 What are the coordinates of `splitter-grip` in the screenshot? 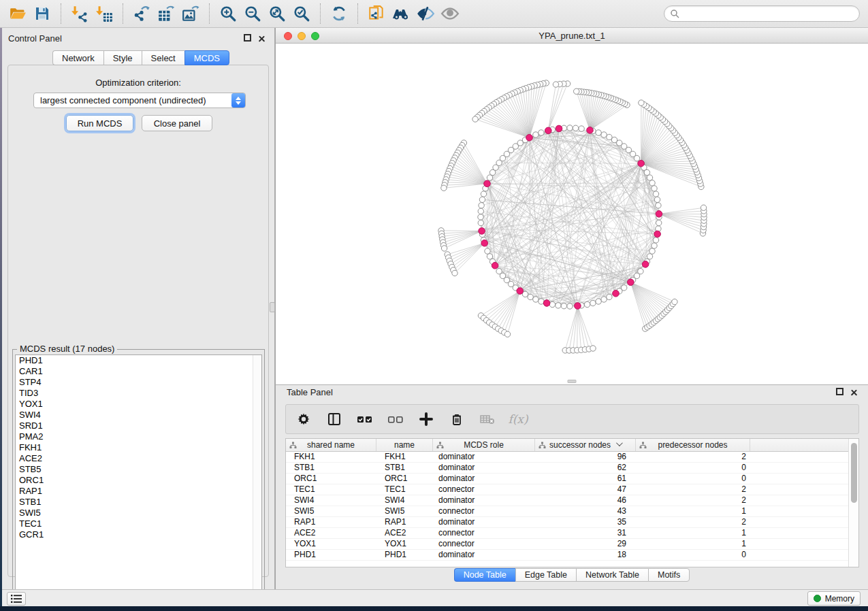 It's located at (272, 308).